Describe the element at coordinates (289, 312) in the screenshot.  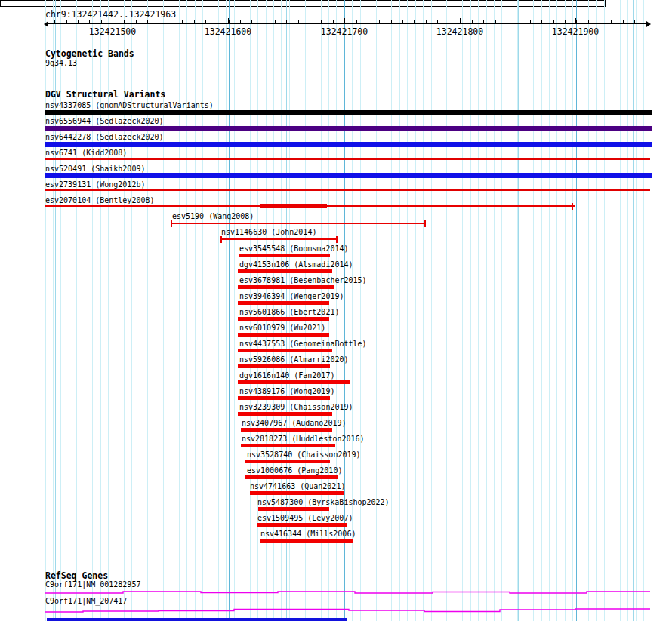
I see `feature-label: nsv5601866 (Ebert2021)` at that location.